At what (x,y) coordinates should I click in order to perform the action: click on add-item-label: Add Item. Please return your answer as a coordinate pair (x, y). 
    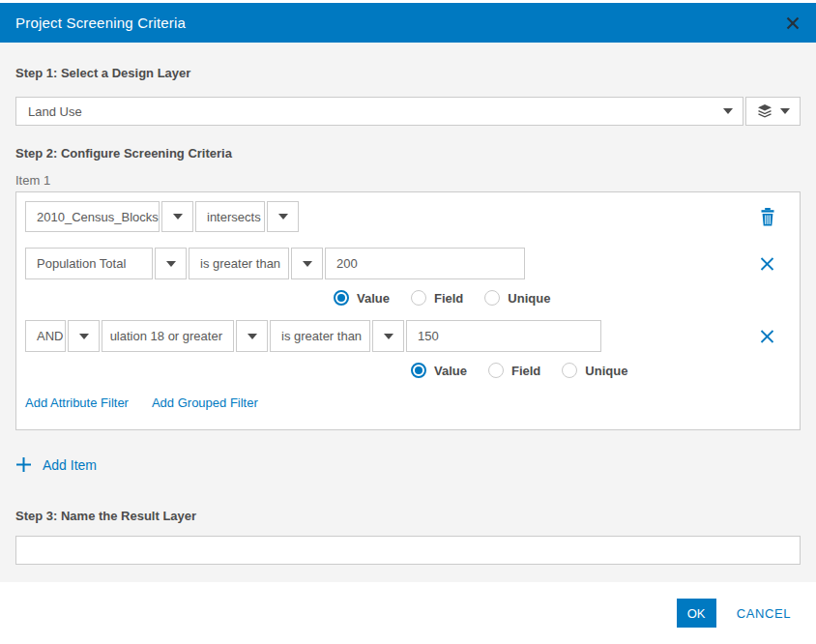
    Looking at the image, I should click on (70, 465).